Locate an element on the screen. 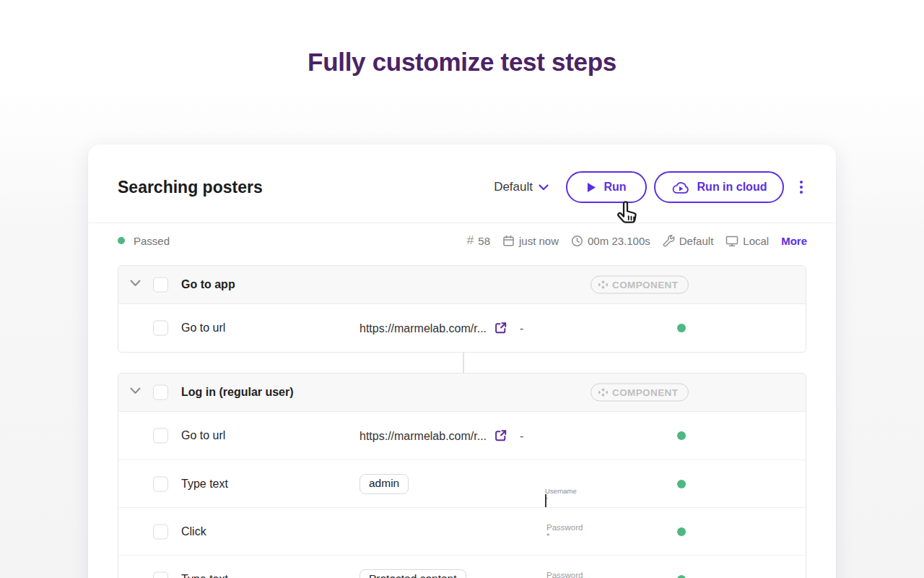  run-time-ago: just now is located at coordinates (531, 241).